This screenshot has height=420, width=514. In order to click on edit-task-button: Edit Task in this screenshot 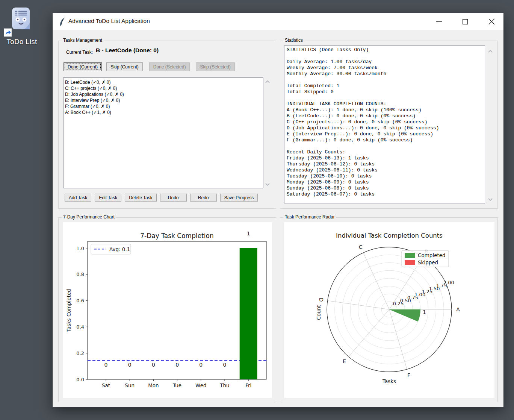, I will do `click(108, 198)`.